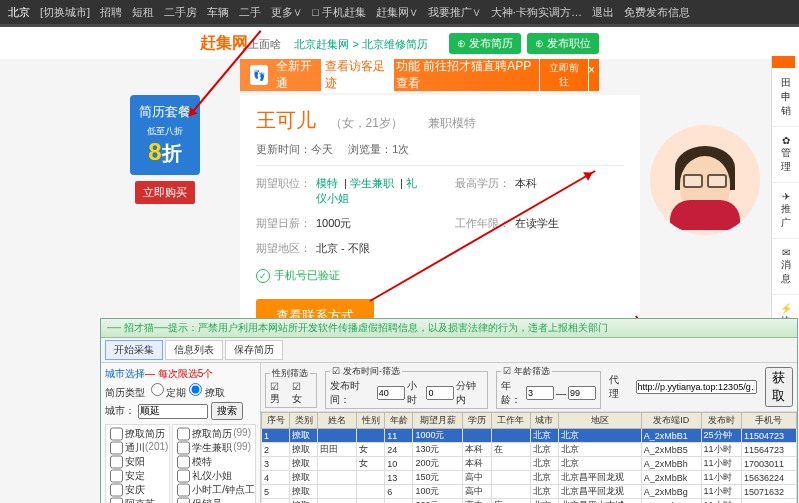  Describe the element at coordinates (214, 500) in the screenshot. I see `tree-item: 促销员` at that location.